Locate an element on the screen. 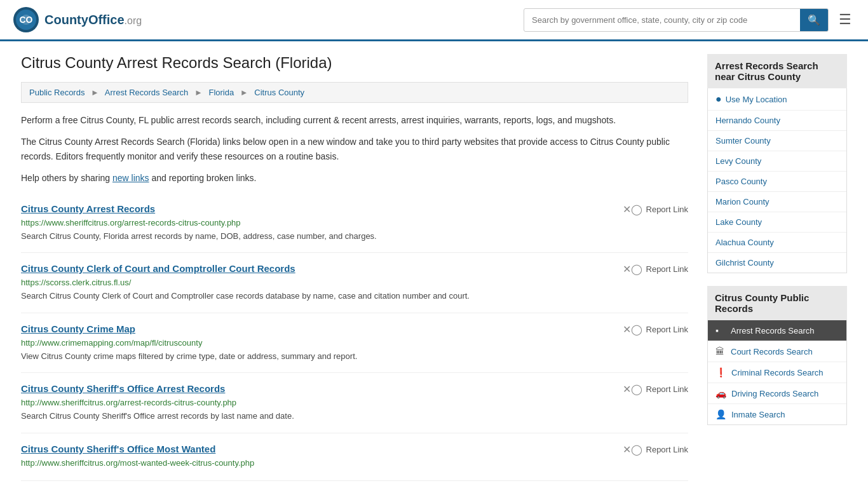  pr-link-2: Criminal Records Search is located at coordinates (778, 372).